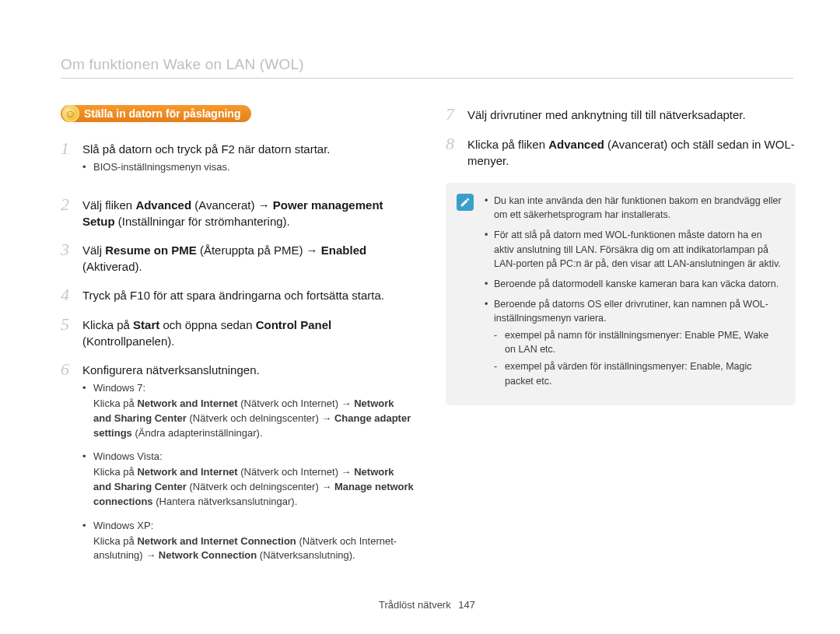 The height and width of the screenshot is (634, 840). What do you see at coordinates (224, 258) in the screenshot?
I see `step-text: Välj Resume on PME (Återuppta på PME) → …` at bounding box center [224, 258].